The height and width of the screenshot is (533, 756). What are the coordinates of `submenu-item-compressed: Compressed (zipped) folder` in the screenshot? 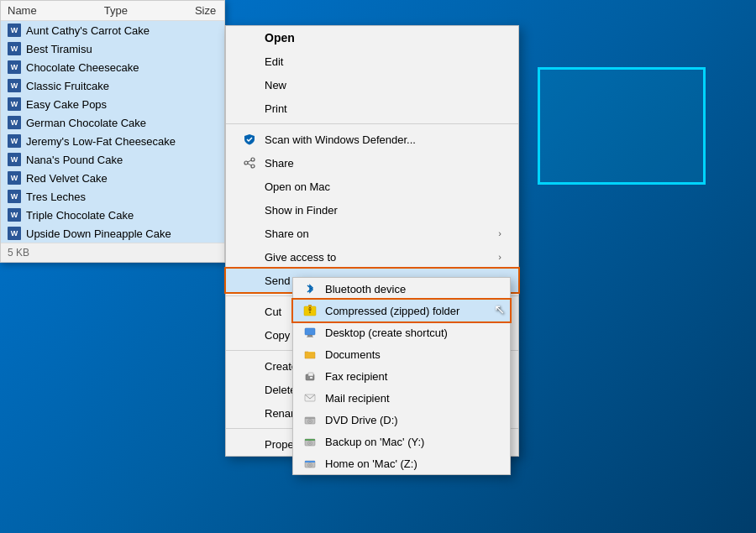 It's located at (402, 311).